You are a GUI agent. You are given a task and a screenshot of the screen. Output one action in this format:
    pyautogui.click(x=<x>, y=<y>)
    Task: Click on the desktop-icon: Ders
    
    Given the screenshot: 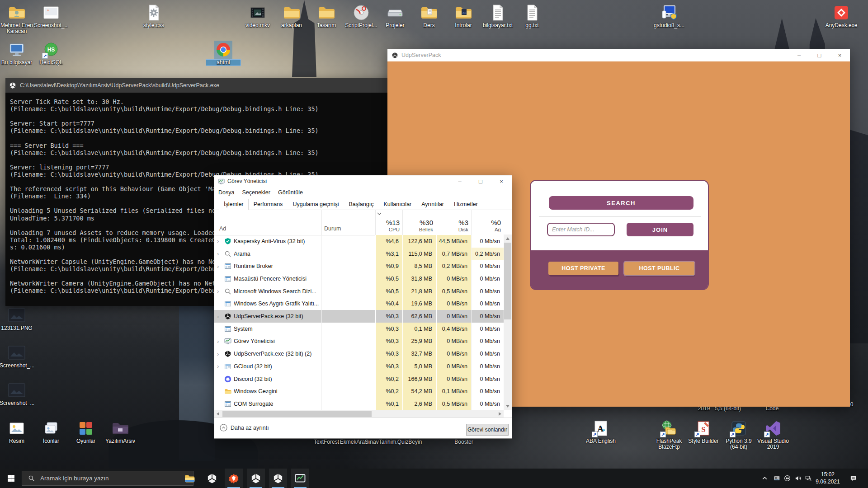 What is the action you would take?
    pyautogui.click(x=429, y=16)
    